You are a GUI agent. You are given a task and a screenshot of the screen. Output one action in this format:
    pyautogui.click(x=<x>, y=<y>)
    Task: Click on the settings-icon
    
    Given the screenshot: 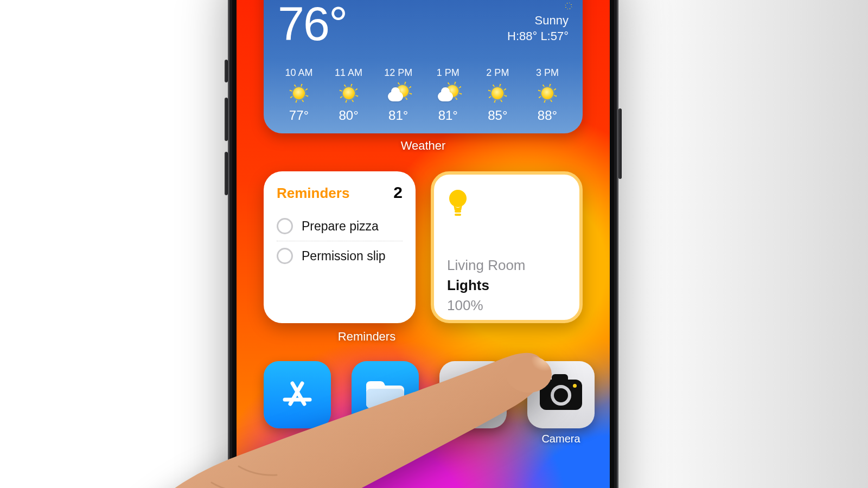 What is the action you would take?
    pyautogui.click(x=473, y=395)
    